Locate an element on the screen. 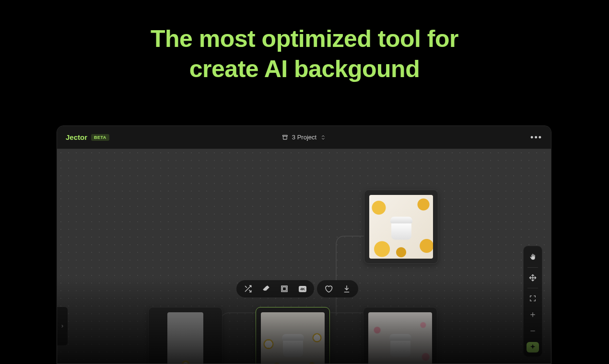 This screenshot has width=609, height=364. zoom-out-button is located at coordinates (533, 331).